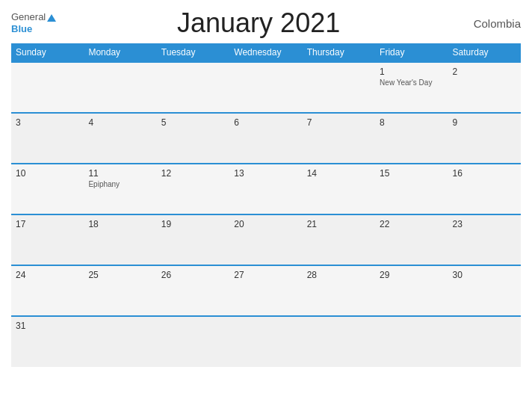 The width and height of the screenshot is (532, 411). I want to click on day-number: 13, so click(266, 173).